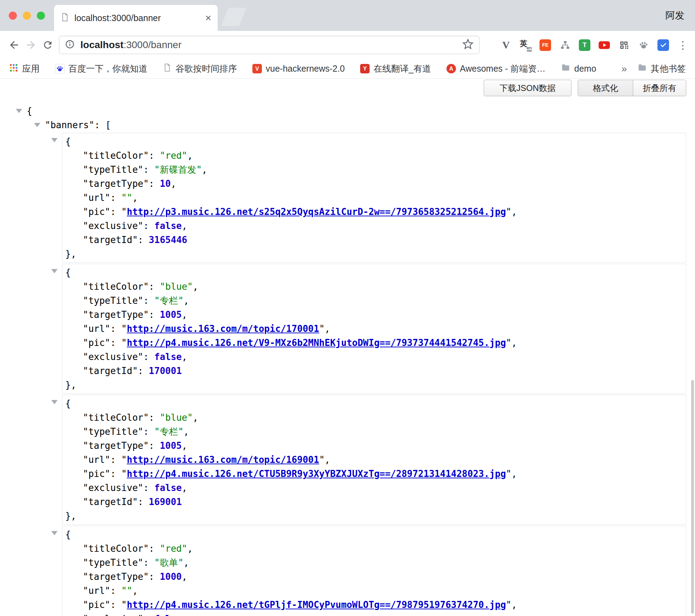 Image resolution: width=695 pixels, height=616 pixels. What do you see at coordinates (113, 301) in the screenshot?
I see `json-key: "typeTitle"` at bounding box center [113, 301].